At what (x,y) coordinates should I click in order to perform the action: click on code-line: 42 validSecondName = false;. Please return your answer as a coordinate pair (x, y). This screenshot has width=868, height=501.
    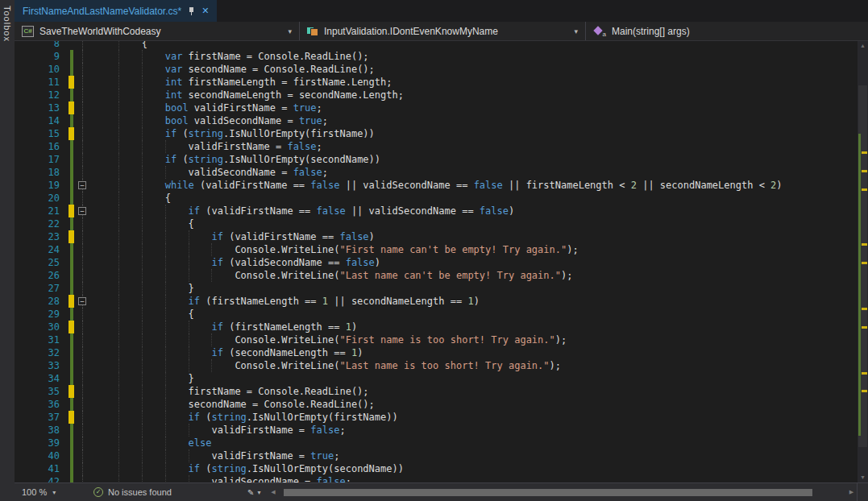
    Looking at the image, I should click on (435, 478).